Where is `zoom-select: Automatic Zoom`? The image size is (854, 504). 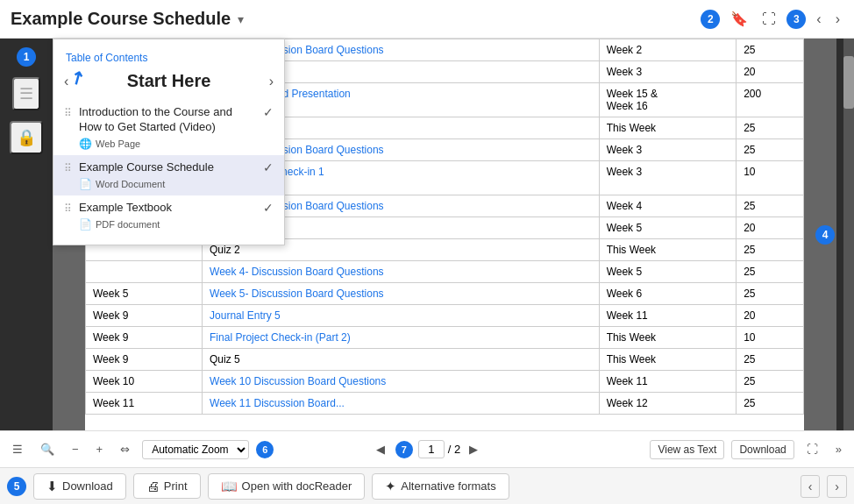
zoom-select: Automatic Zoom is located at coordinates (196, 450).